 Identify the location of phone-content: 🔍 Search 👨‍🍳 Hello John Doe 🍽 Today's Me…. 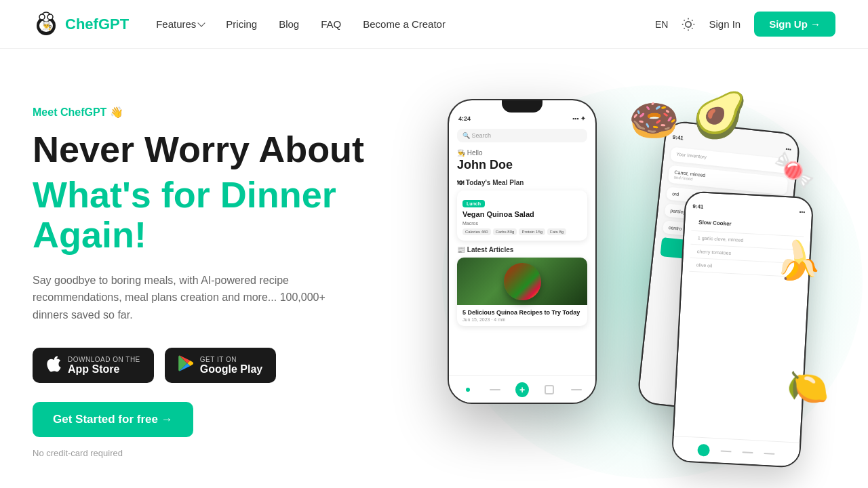
(522, 263).